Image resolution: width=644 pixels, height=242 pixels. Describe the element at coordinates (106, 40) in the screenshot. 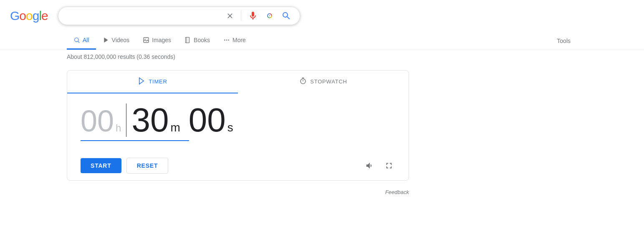

I see `videos-tab-icon` at that location.